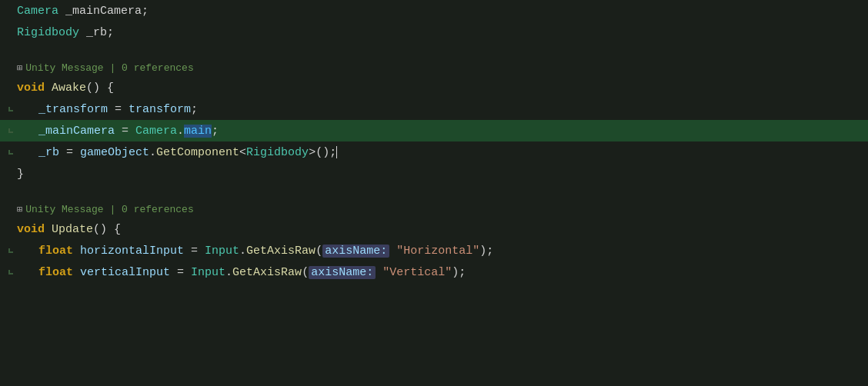 The image size is (868, 386). Describe the element at coordinates (132, 251) in the screenshot. I see `token-horinput-var: horizontalInput` at that location.